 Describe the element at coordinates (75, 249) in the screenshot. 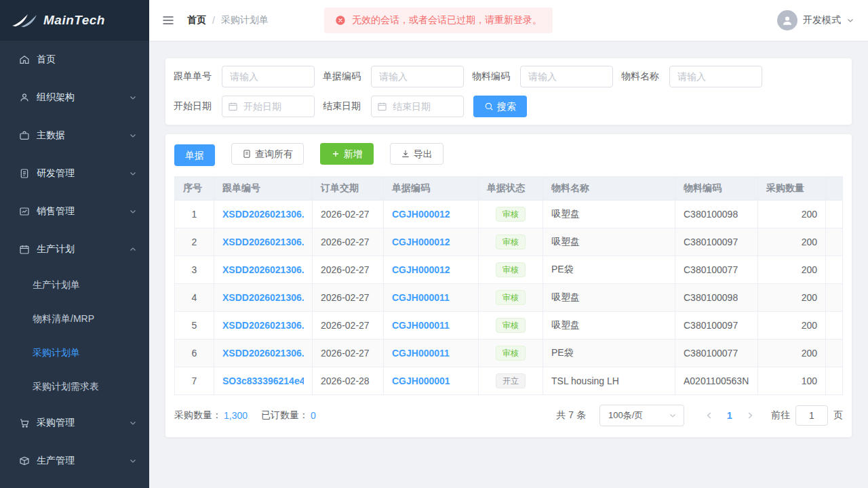

I see `sidebar-item-production-planning: 生产计划` at that location.